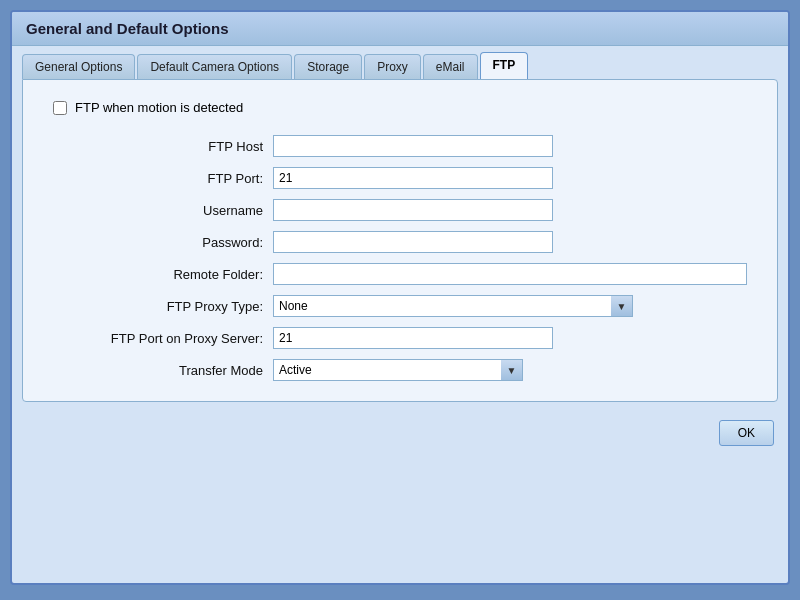  I want to click on tab-proxy: Proxy, so click(392, 66).